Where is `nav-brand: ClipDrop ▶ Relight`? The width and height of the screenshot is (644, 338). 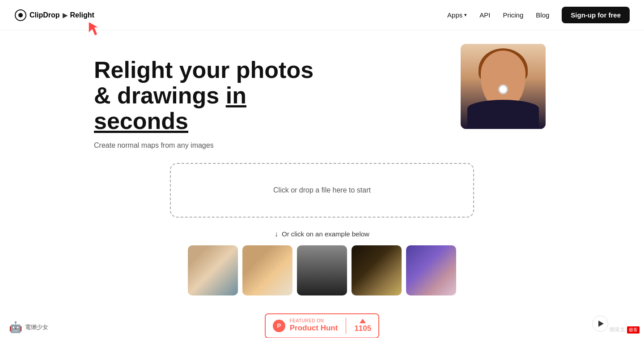 nav-brand: ClipDrop ▶ Relight is located at coordinates (55, 15).